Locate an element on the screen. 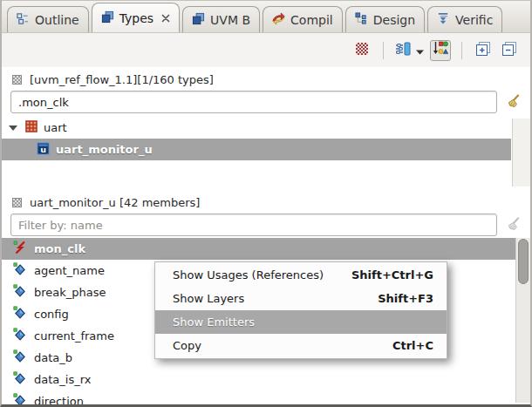 This screenshot has height=407, width=532. member-label: data_is_rx is located at coordinates (63, 380).